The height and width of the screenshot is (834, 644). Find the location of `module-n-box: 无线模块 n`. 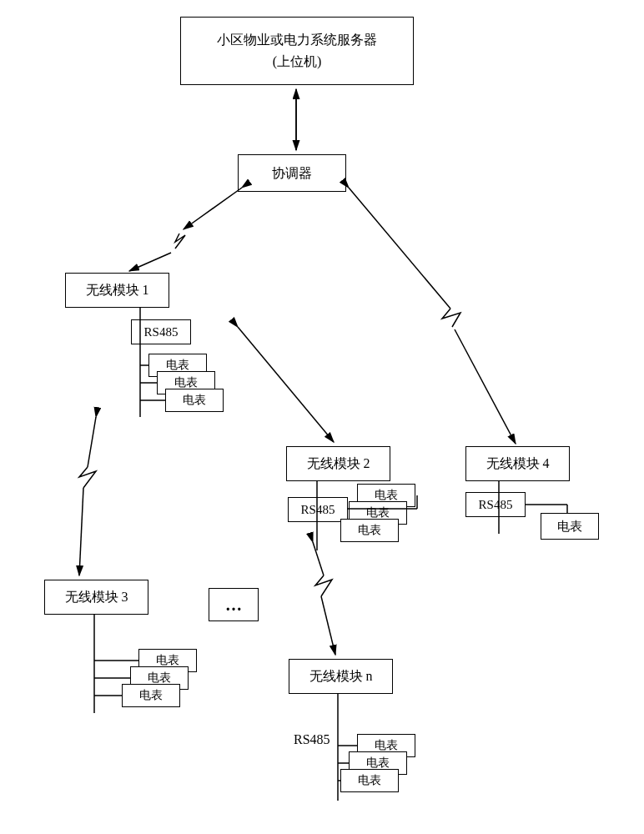

module-n-box: 无线模块 n is located at coordinates (340, 676).